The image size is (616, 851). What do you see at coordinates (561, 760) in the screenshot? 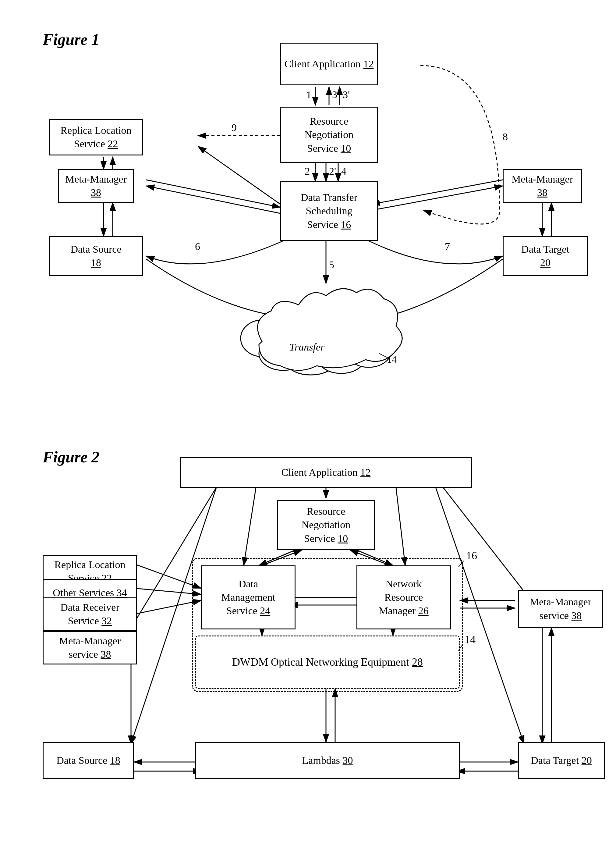
I see `data-target-box-f2: Data Target 20` at bounding box center [561, 760].